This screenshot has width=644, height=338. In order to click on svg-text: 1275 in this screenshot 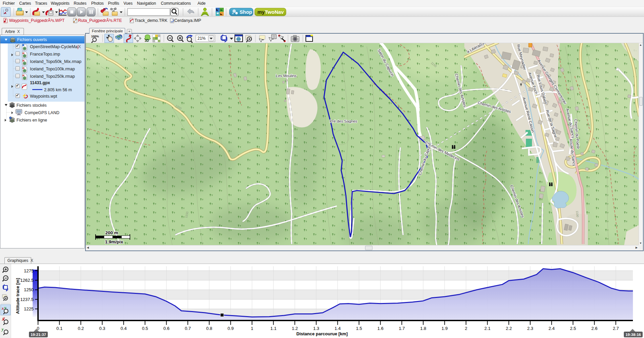, I will do `click(29, 271)`.